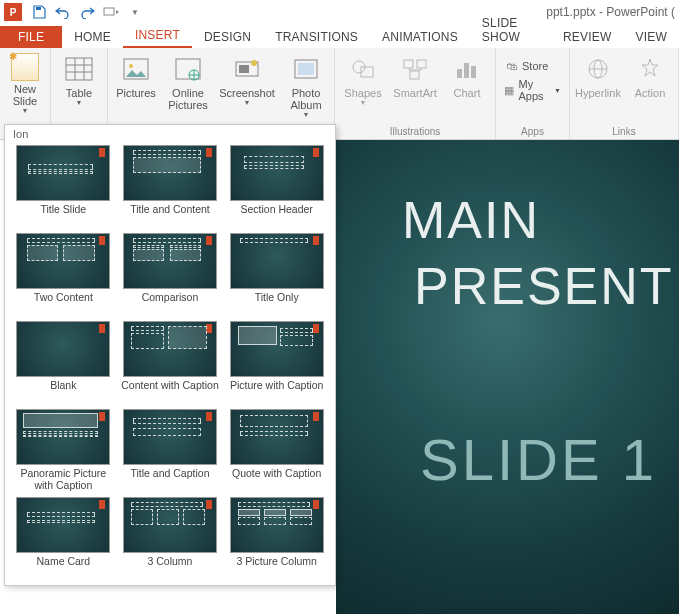 The height and width of the screenshot is (614, 679). What do you see at coordinates (136, 75) in the screenshot?
I see `pictures-button: Pictures` at bounding box center [136, 75].